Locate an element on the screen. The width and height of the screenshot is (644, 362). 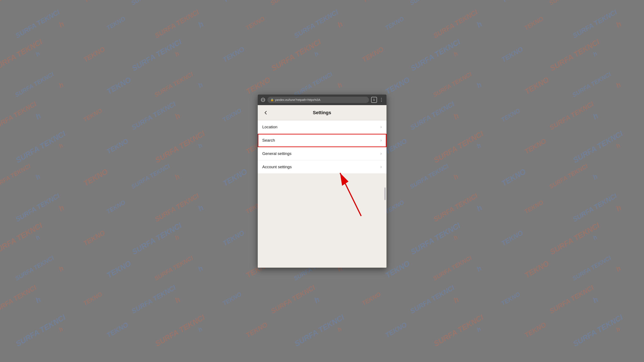
location-chevron-icon: › is located at coordinates (381, 127).